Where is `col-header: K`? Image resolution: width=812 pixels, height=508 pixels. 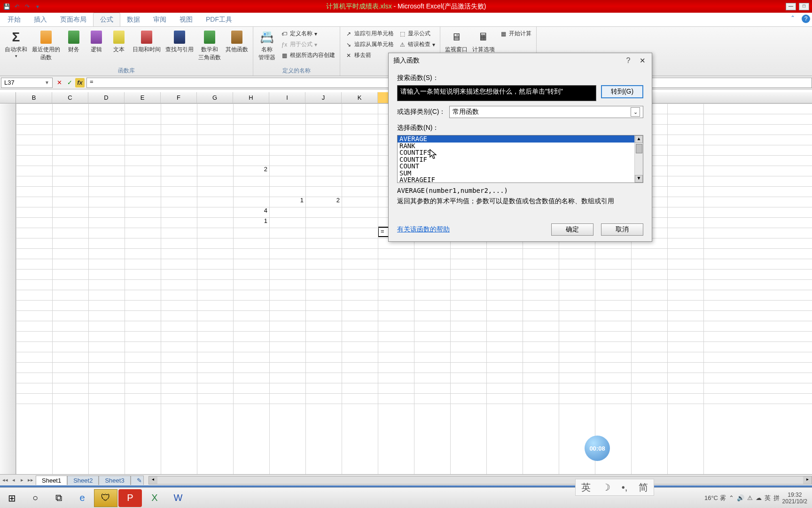 col-header: K is located at coordinates (360, 98).